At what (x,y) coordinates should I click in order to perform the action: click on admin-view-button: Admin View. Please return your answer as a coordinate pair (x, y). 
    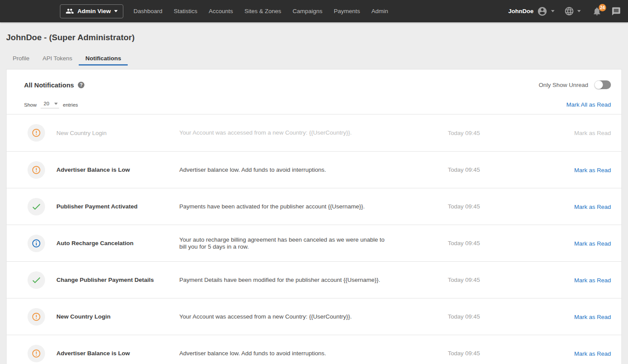
    Looking at the image, I should click on (92, 11).